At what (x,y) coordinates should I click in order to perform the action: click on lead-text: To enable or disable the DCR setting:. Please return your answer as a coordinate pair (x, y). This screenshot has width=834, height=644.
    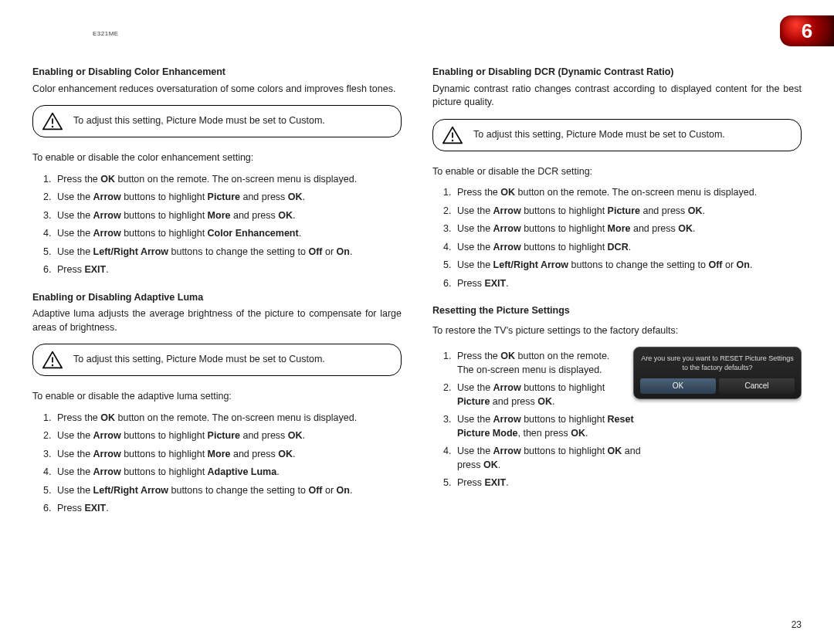
    Looking at the image, I should click on (617, 172).